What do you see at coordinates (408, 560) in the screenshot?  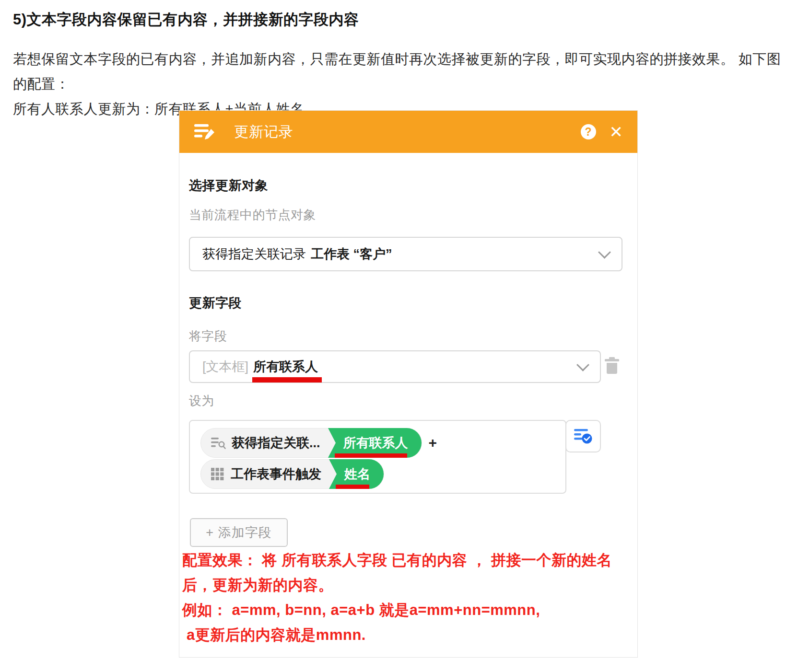 I see `annotation-line: 配置效果： 将 所有联系人字段 已有的内容 ， 拼接一个新的姓名` at bounding box center [408, 560].